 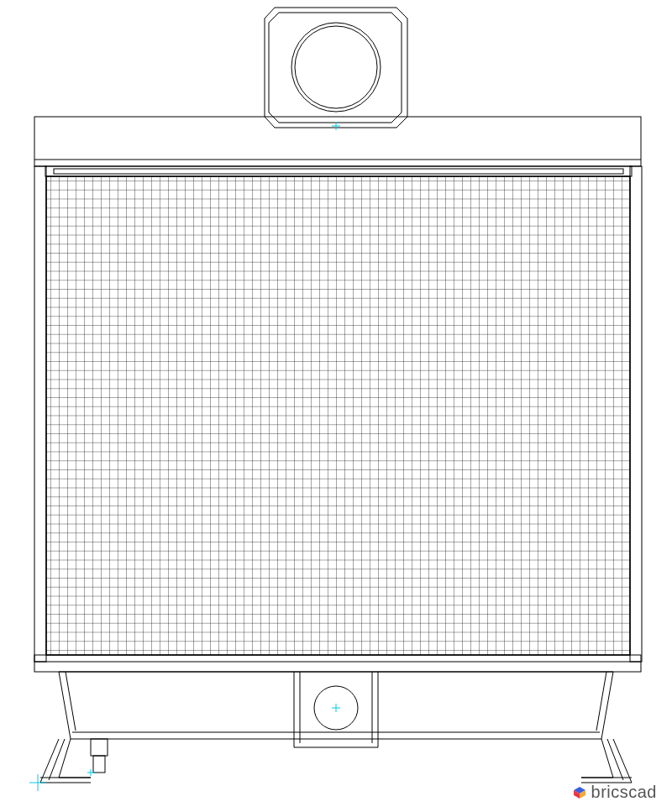 What do you see at coordinates (615, 793) in the screenshot?
I see `watermark: bricscad` at bounding box center [615, 793].